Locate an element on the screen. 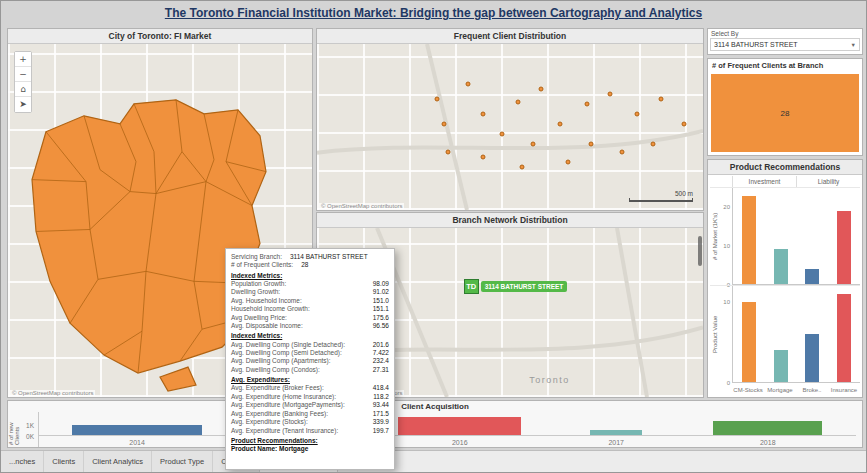  td-logo-icon: TD is located at coordinates (472, 286).